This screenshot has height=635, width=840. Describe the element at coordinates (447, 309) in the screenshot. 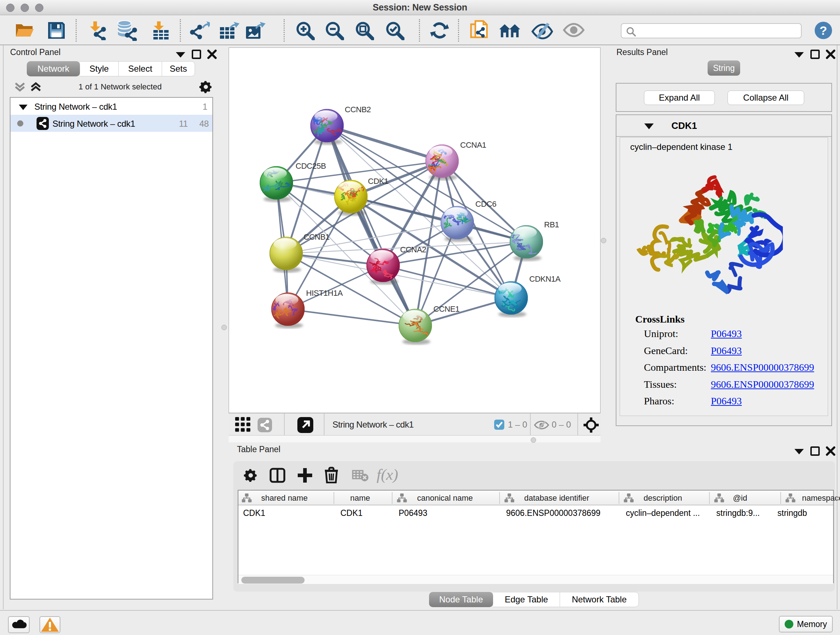

I see `svg-text: CCNE1` at that location.